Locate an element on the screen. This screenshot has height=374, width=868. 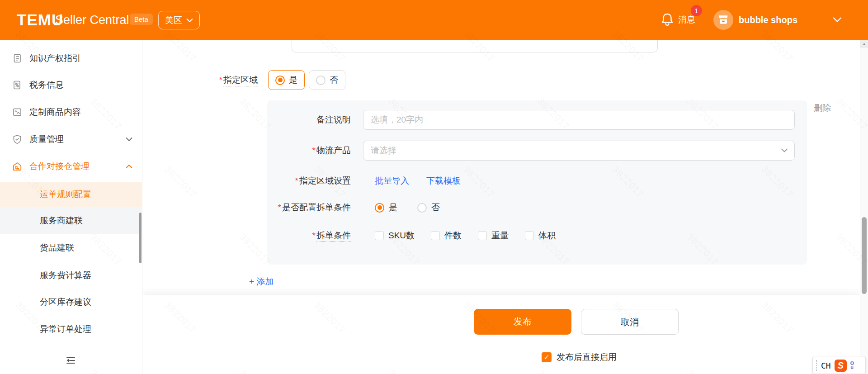
logistics-select: 请选择 is located at coordinates (579, 151).